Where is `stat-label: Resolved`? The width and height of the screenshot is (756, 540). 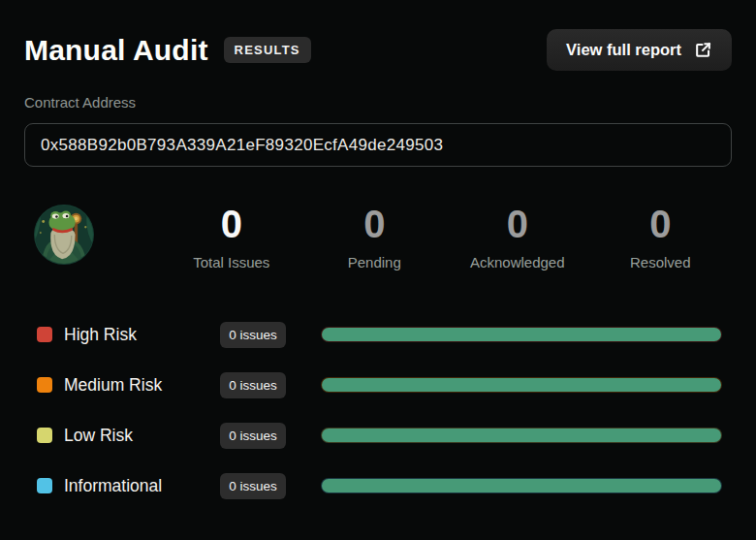
stat-label: Resolved is located at coordinates (661, 262).